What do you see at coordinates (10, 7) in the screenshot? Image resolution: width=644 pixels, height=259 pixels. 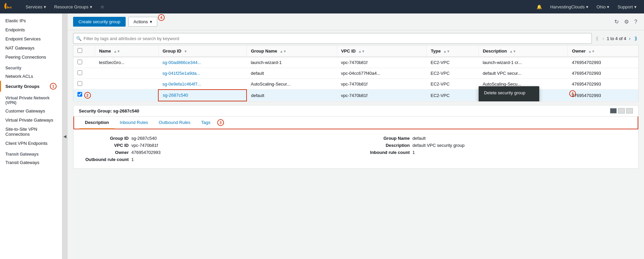 I see `aws-logo` at bounding box center [10, 7].